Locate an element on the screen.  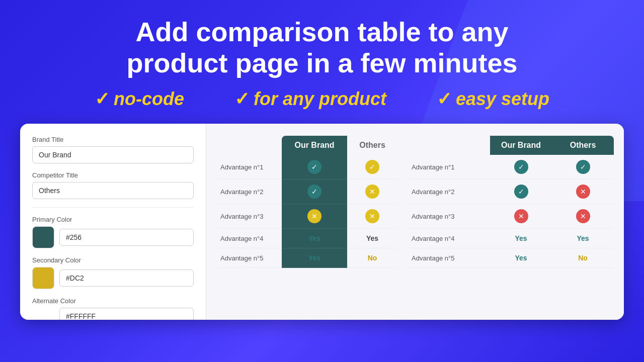
row-others-cell: Yes is located at coordinates (372, 238).